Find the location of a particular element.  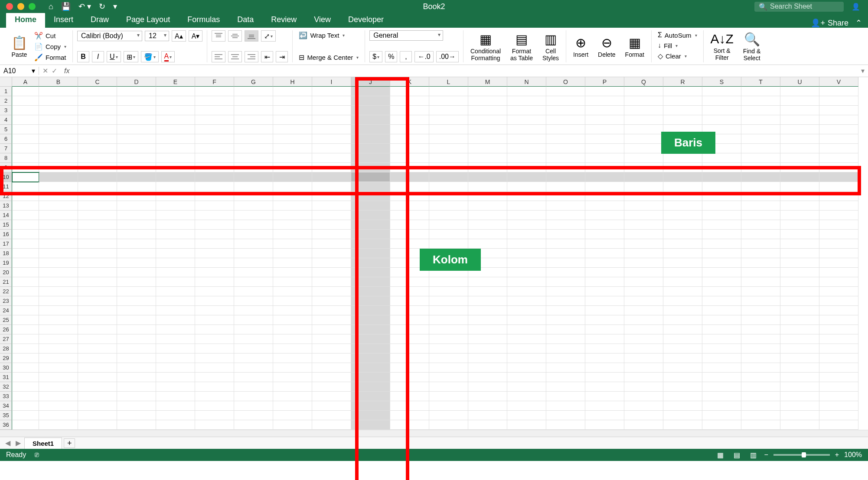

cell-P28 is located at coordinates (605, 349).